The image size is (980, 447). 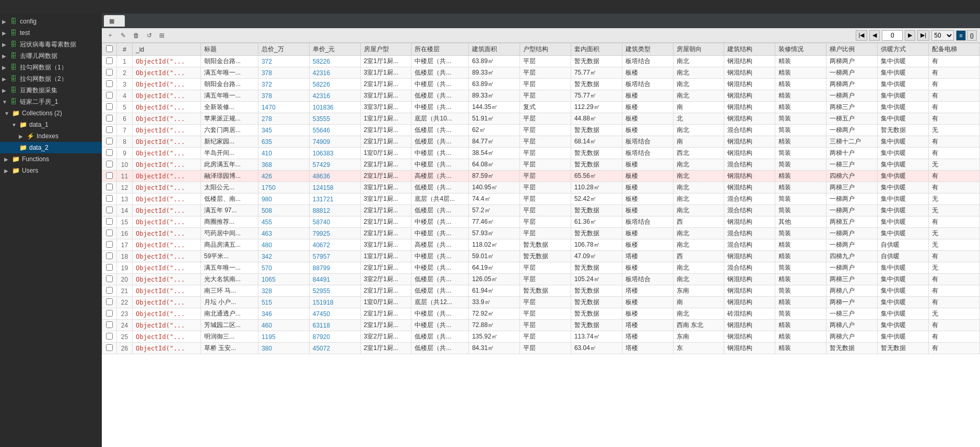 What do you see at coordinates (596, 50) in the screenshot?
I see `th-套内面积: 套内面积` at bounding box center [596, 50].